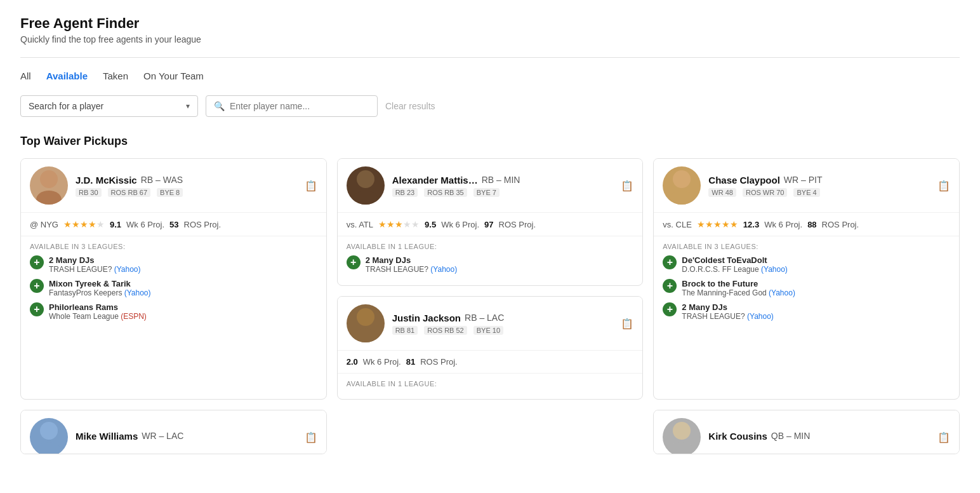 This screenshot has width=980, height=493. Describe the element at coordinates (744, 180) in the screenshot. I see `player-name: Chase Claypool` at that location.